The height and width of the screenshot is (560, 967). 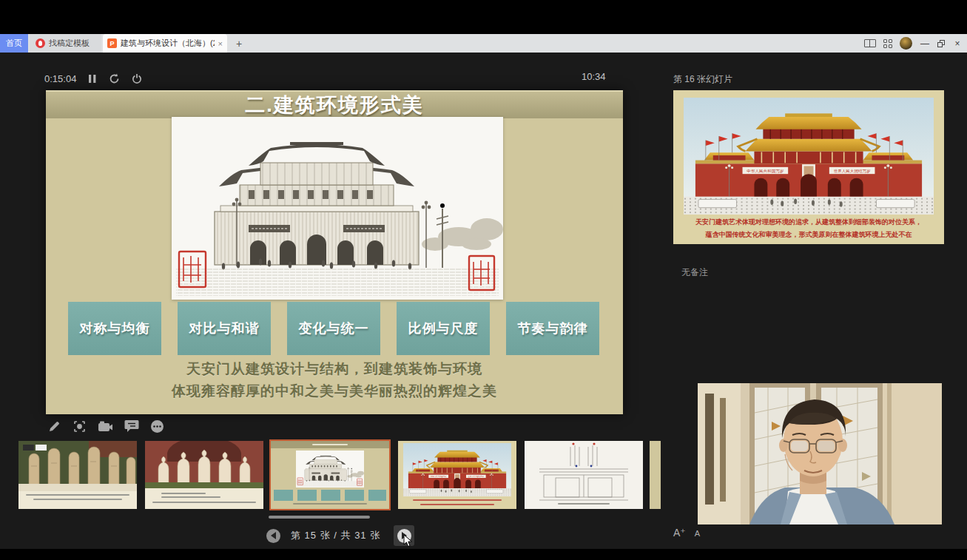 What do you see at coordinates (132, 428) in the screenshot?
I see `comment-button` at bounding box center [132, 428].